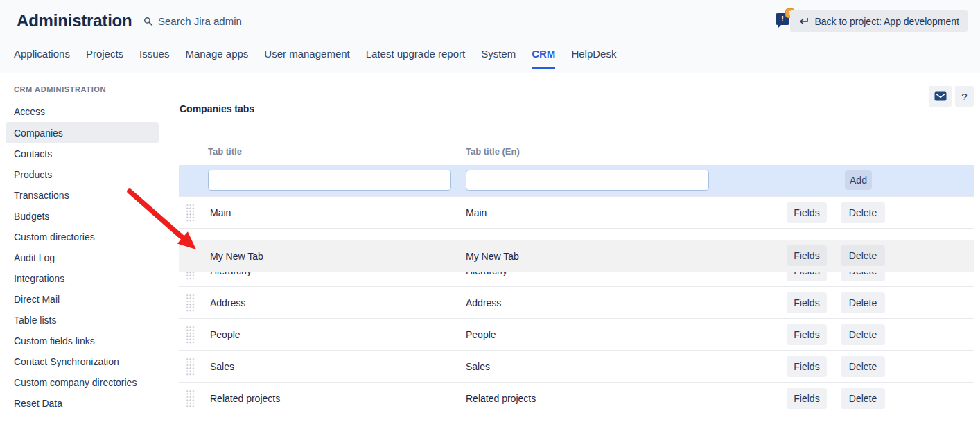 The height and width of the screenshot is (422, 980). What do you see at coordinates (964, 97) in the screenshot?
I see `help-label: ?` at bounding box center [964, 97].